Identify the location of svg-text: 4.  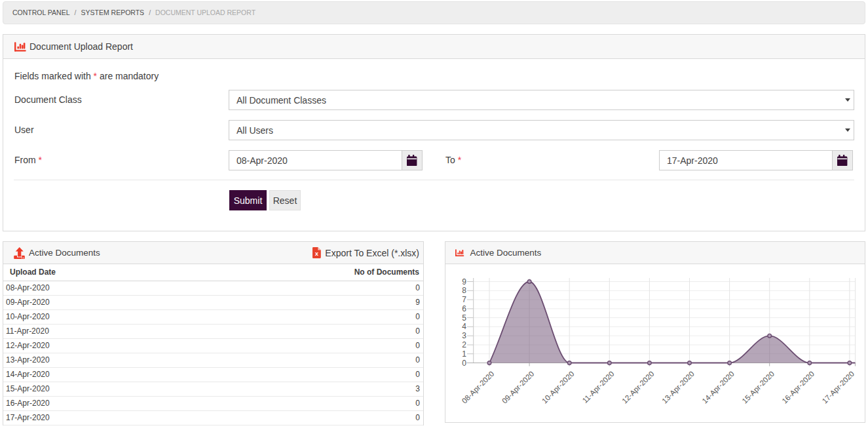
(464, 326).